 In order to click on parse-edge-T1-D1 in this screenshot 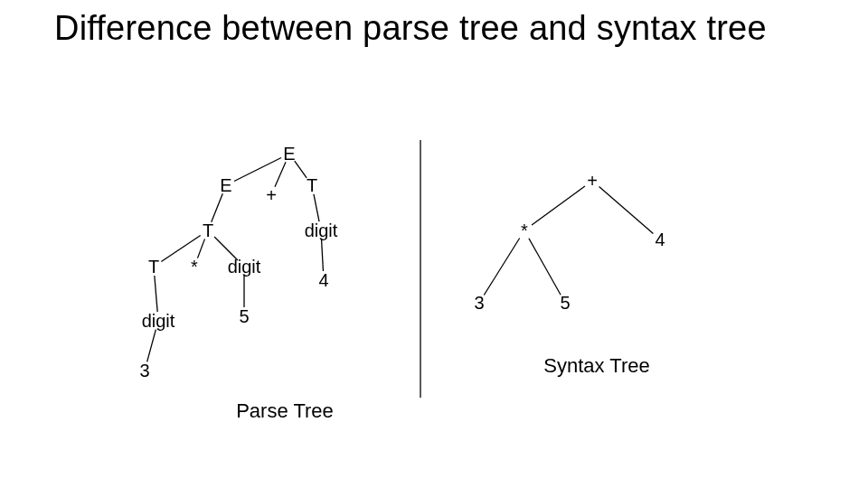, I will do `click(316, 208)`.